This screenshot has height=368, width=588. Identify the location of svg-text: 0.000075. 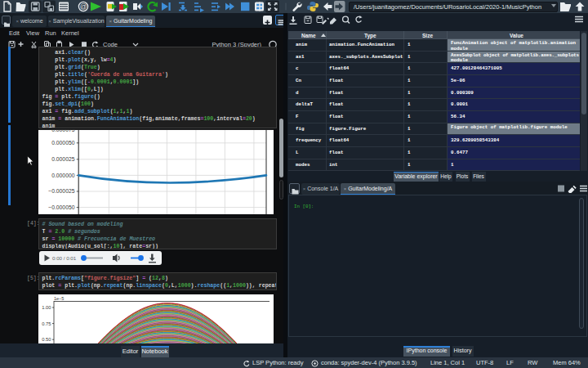
(64, 131).